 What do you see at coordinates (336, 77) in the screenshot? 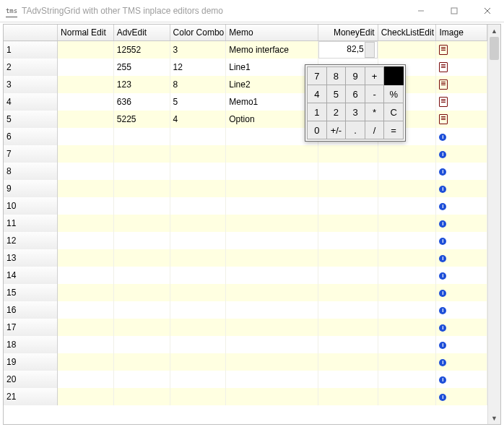
I see `calc-key-8: 8` at bounding box center [336, 77].